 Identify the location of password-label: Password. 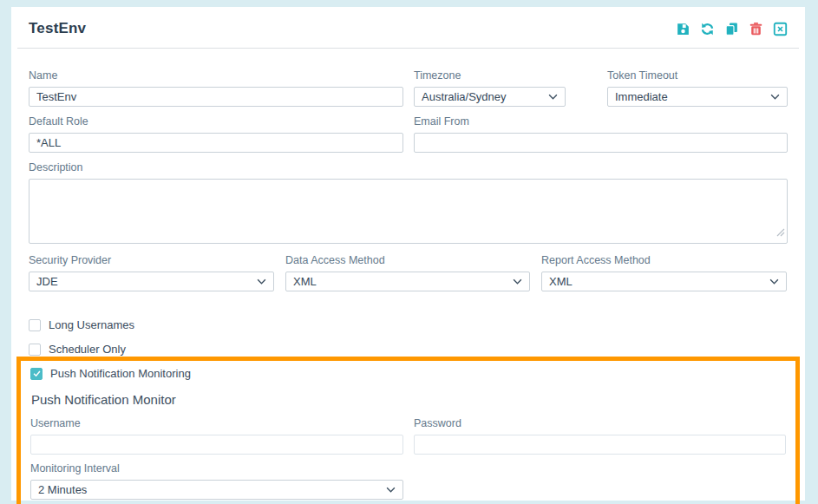
(600, 423).